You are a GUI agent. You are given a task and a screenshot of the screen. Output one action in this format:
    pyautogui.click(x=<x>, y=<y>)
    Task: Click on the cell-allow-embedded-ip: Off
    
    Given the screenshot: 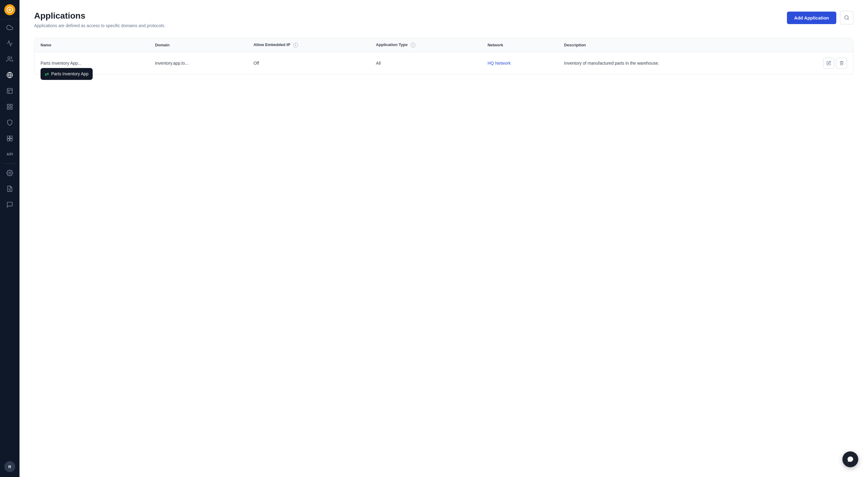 What is the action you would take?
    pyautogui.click(x=309, y=63)
    